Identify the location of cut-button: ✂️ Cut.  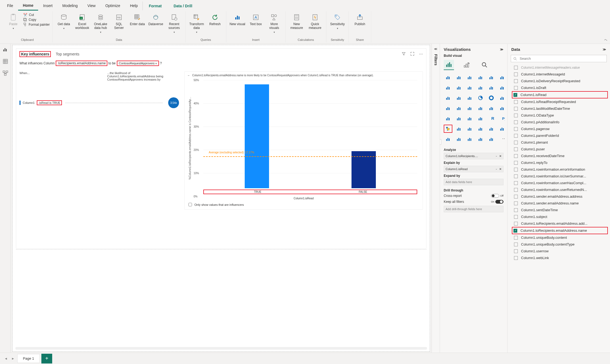
(37, 15).